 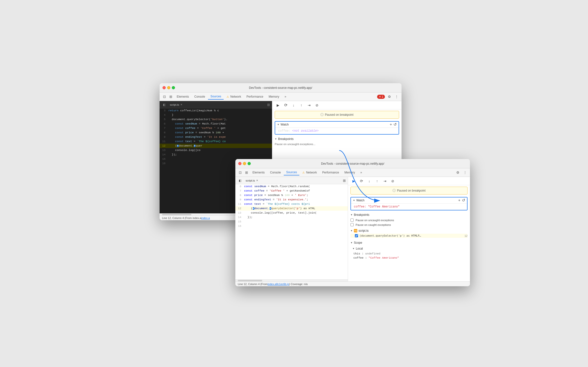 What do you see at coordinates (240, 163) in the screenshot?
I see `close-button-front` at bounding box center [240, 163].